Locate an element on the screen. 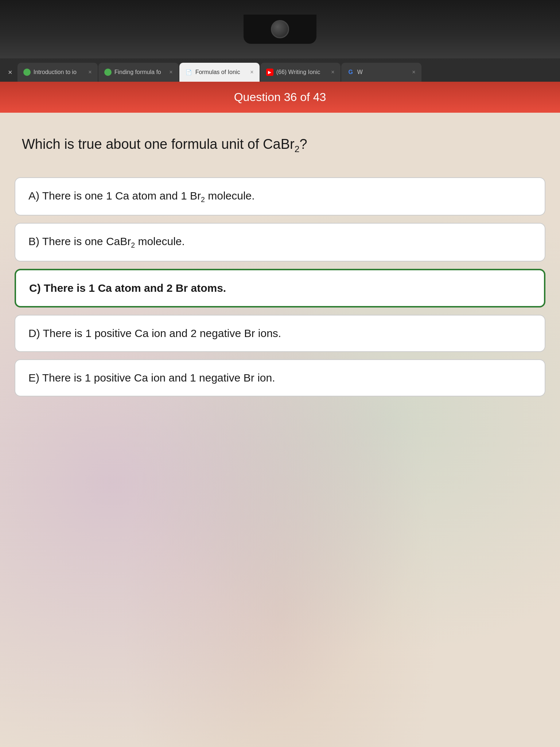 Image resolution: width=560 pixels, height=747 pixels. tab-introduction: Introduction to io × is located at coordinates (58, 72).